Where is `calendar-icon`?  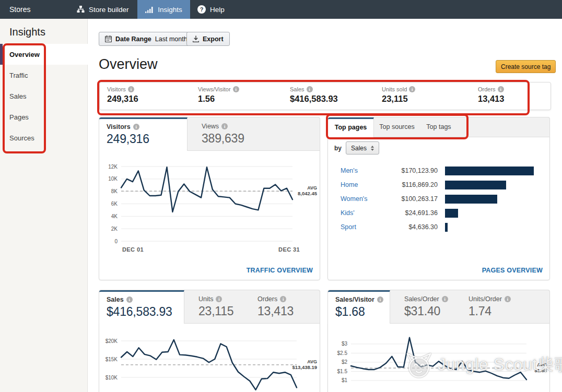 calendar-icon is located at coordinates (109, 39).